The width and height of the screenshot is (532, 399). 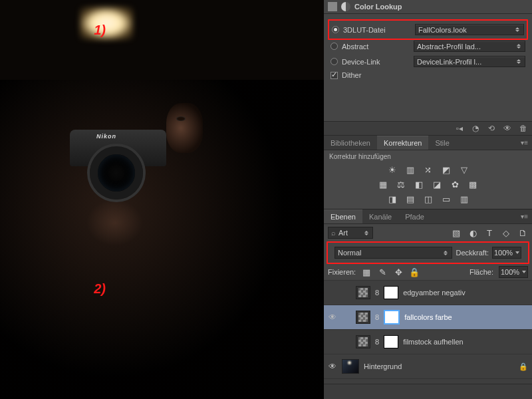 What do you see at coordinates (428, 317) in the screenshot?
I see `layer-name: fallcolors farbe` at bounding box center [428, 317].